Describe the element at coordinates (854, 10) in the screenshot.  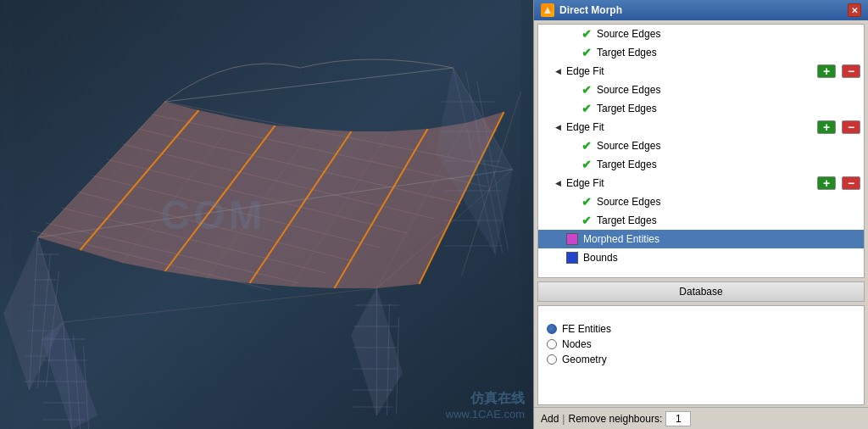
I see `close-button: ✕` at that location.